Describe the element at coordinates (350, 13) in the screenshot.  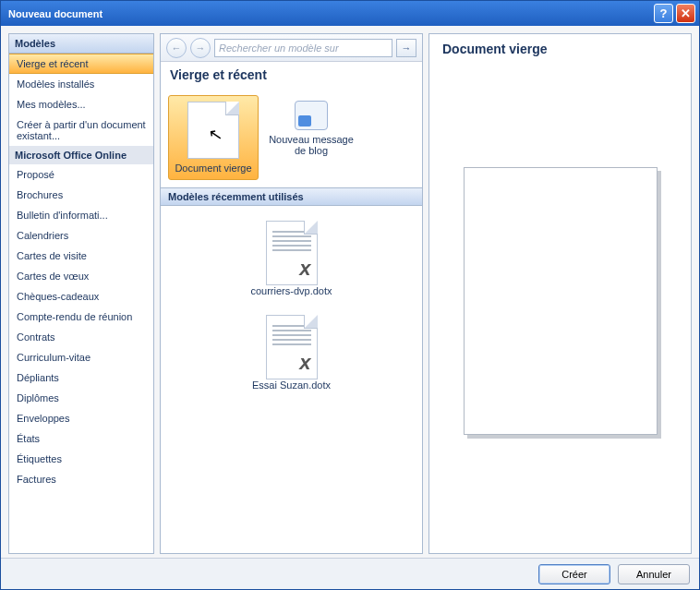
I see `titlebar: Nouveau document ? ✕` at that location.